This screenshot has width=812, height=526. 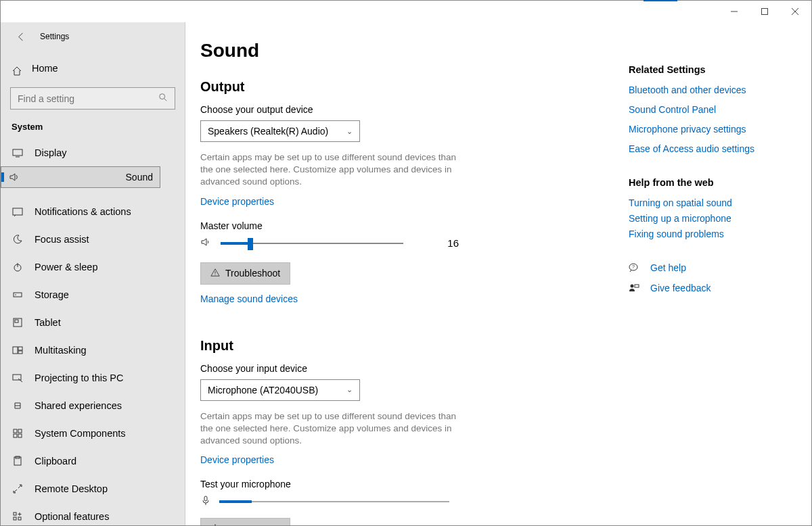 I want to click on plus-grid-icon, so click(x=18, y=517).